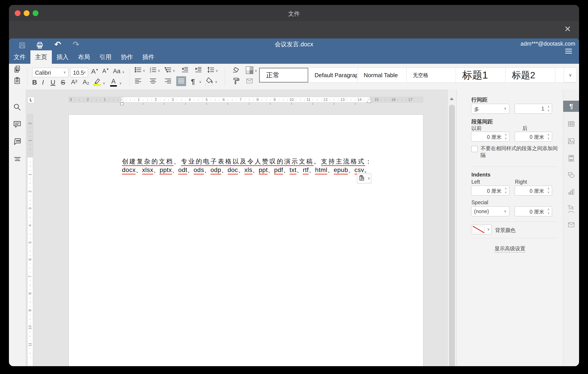 Image resolution: width=588 pixels, height=374 pixels. Describe the element at coordinates (119, 71) in the screenshot. I see `change-case-button: Aa ∨` at that location.